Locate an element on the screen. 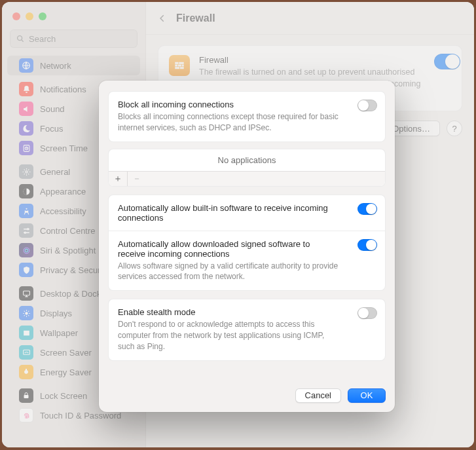 The width and height of the screenshot is (476, 450). auto-builtin-toggle is located at coordinates (367, 209).